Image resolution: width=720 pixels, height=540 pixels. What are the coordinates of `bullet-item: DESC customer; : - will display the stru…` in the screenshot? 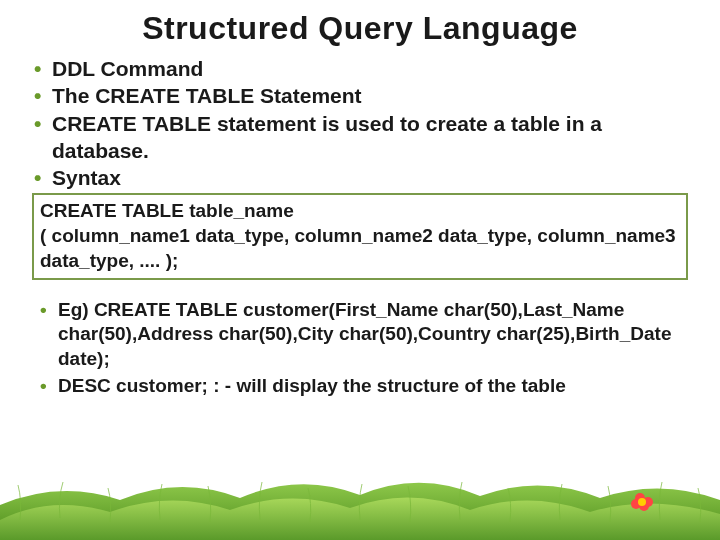 It's located at (360, 386).